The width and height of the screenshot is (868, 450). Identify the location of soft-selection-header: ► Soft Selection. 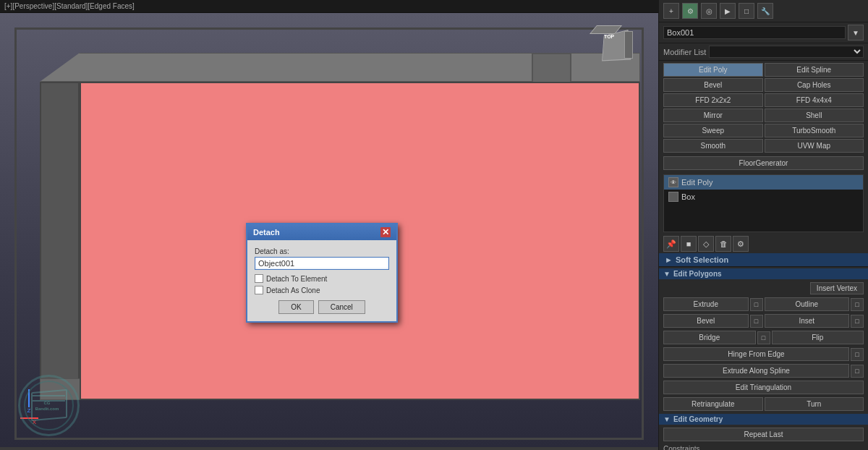
(764, 260).